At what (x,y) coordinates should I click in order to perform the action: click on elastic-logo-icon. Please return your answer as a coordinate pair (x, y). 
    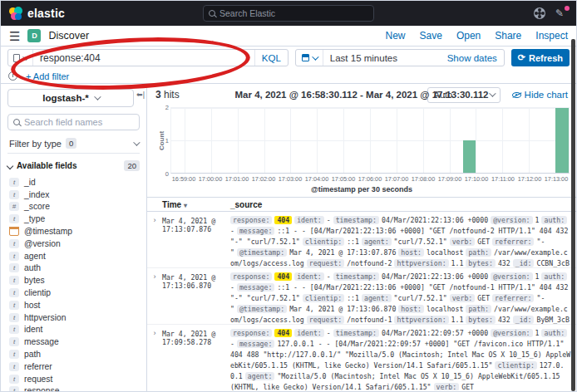
    Looking at the image, I should click on (16, 13).